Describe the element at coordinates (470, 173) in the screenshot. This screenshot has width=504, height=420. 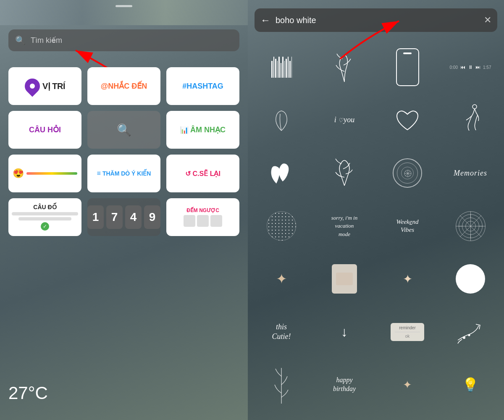
I see `sticker-memories: Memories` at that location.